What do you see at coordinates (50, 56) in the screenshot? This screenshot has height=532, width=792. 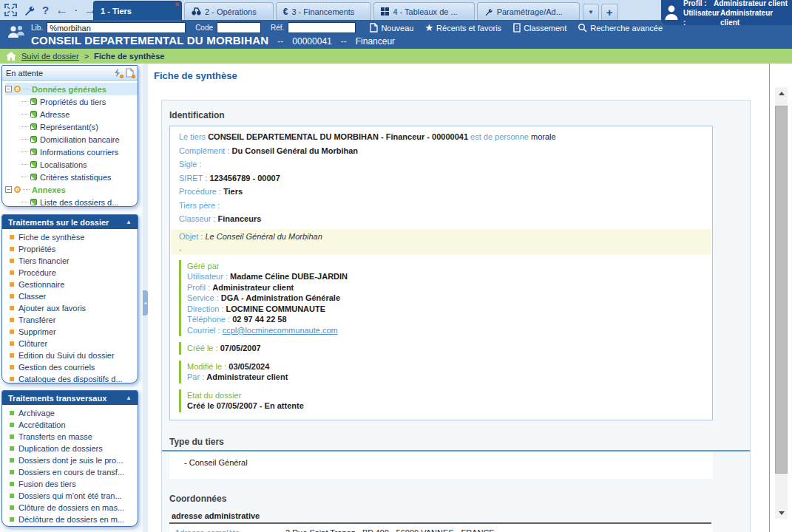 I see `breadcrumb-link: Suivi de dossier` at bounding box center [50, 56].